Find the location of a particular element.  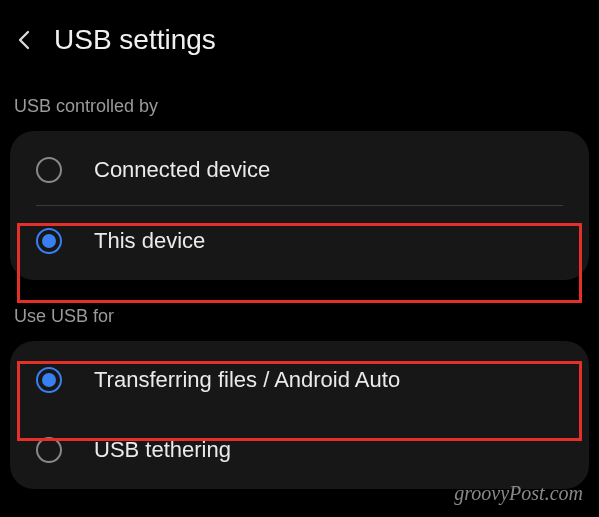

section-label-controlled-by: USB controlled by is located at coordinates (300, 108).